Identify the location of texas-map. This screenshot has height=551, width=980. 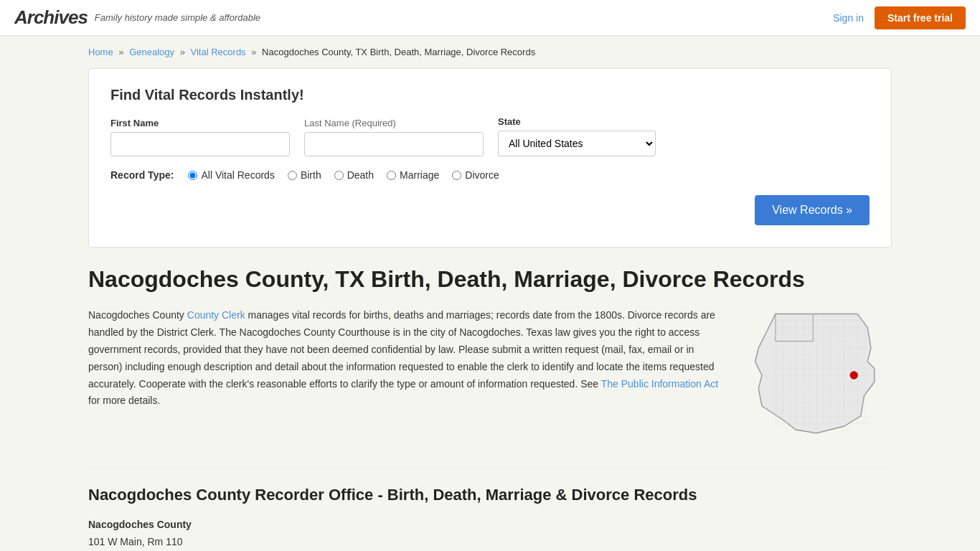
(820, 376).